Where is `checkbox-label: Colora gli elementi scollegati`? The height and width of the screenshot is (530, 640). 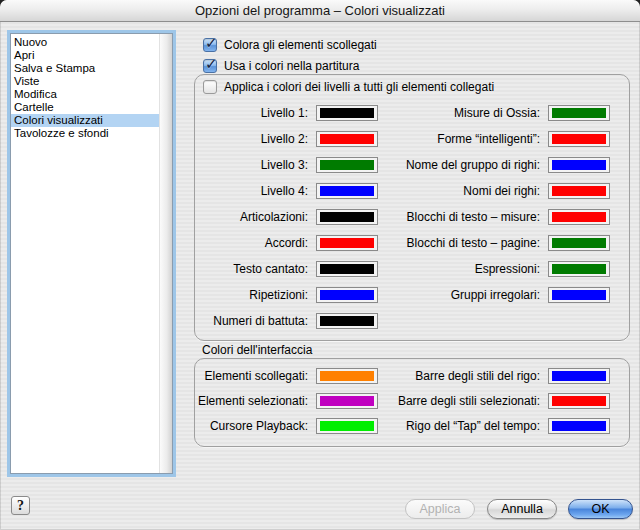 checkbox-label: Colora gli elementi scollegati is located at coordinates (300, 45).